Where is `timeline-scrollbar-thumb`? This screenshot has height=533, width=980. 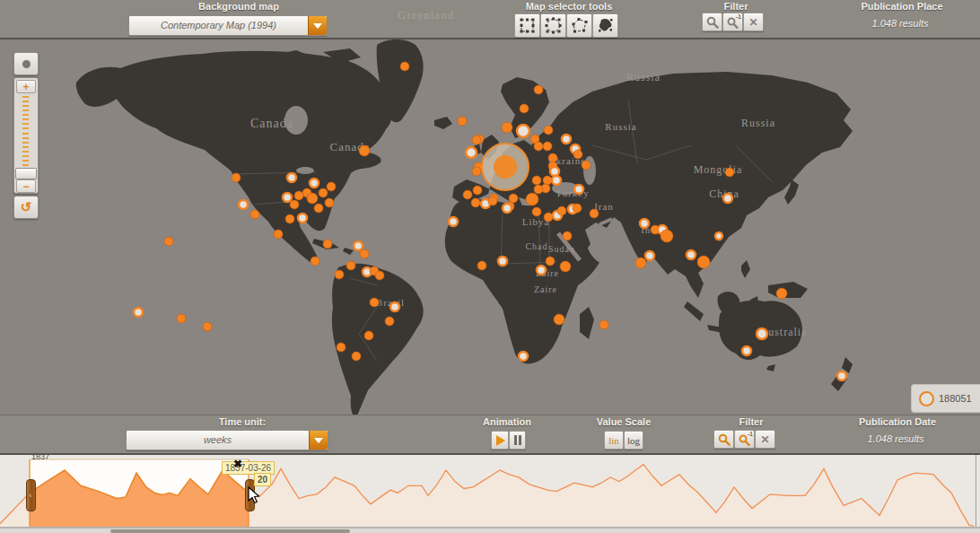
timeline-scrollbar-thumb is located at coordinates (230, 531).